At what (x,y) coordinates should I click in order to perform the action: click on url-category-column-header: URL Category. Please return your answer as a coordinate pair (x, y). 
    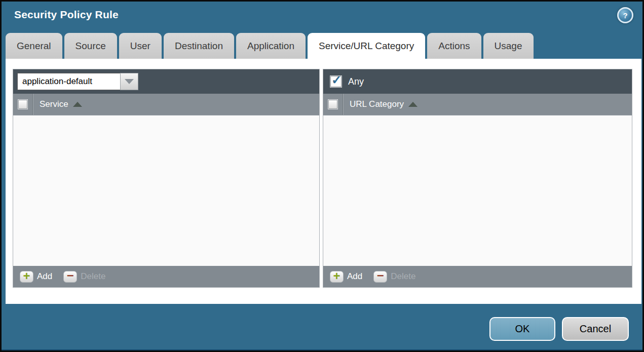
    Looking at the image, I should click on (377, 104).